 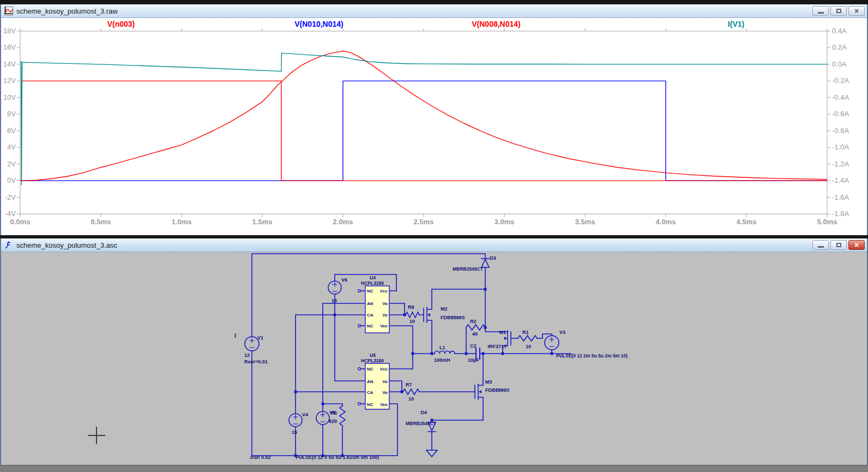 What do you see at coordinates (11, 214) in the screenshot?
I see `y-left-tick-label: -4V` at bounding box center [11, 214].